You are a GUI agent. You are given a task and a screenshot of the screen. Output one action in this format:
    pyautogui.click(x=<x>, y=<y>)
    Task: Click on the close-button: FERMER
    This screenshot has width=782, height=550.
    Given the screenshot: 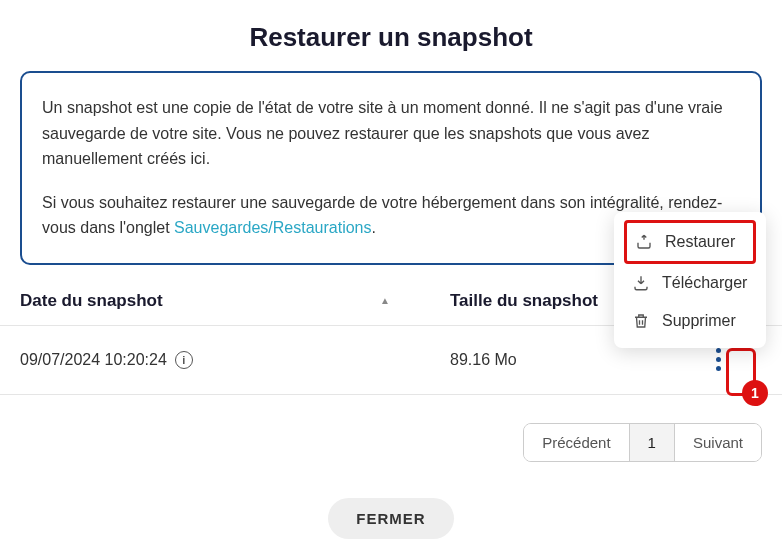 What is the action you would take?
    pyautogui.click(x=390, y=518)
    